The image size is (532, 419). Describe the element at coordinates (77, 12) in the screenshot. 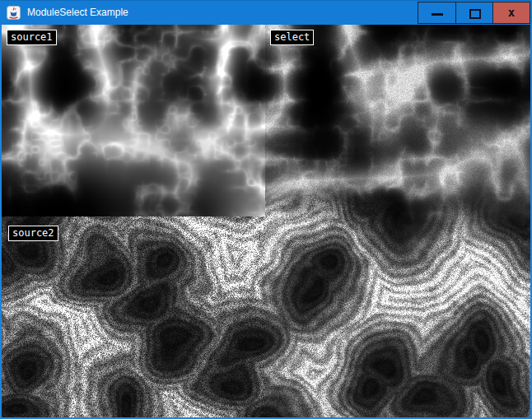

I see `window-title: ModuleSelect Example` at that location.